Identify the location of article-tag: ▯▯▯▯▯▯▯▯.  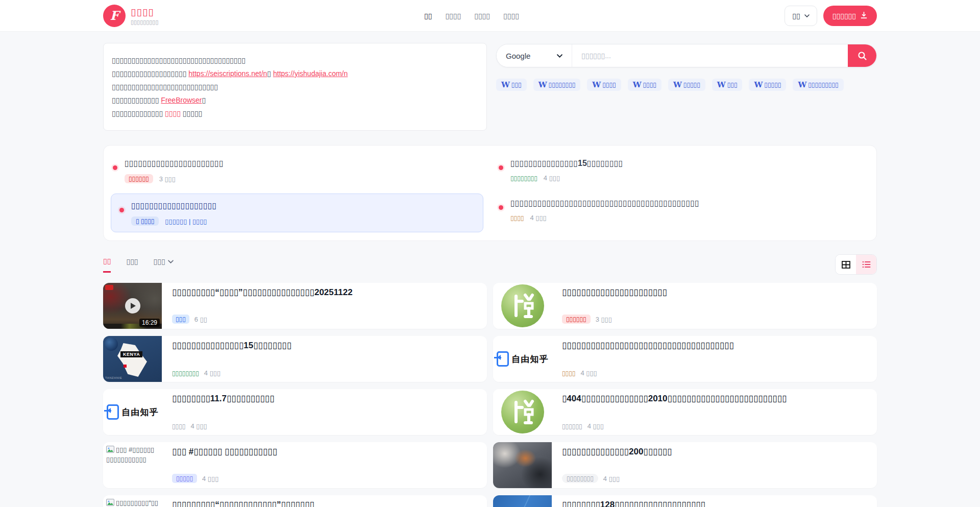
(186, 373).